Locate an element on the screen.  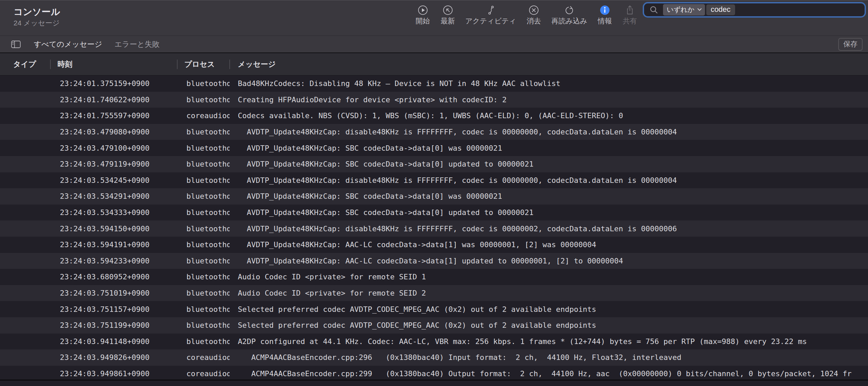
message-cell: Audio Codec ID <private> for remote SEID… is located at coordinates (549, 277).